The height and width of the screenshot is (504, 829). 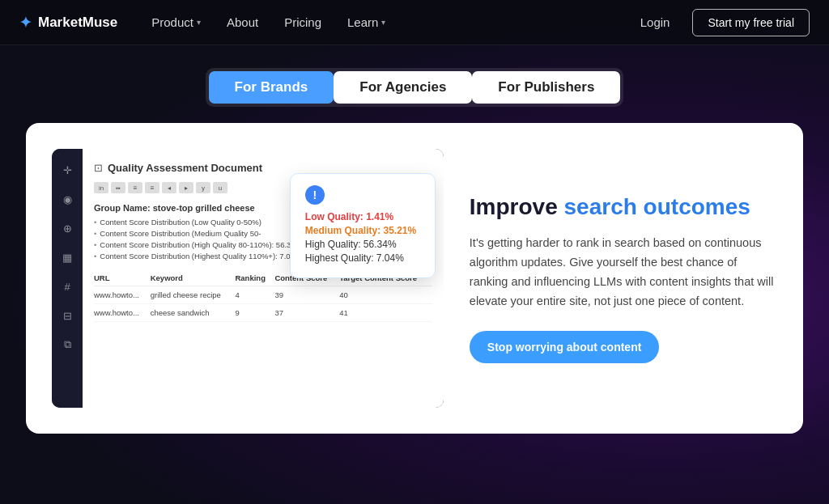 I want to click on col-ranking: Ranking, so click(x=254, y=278).